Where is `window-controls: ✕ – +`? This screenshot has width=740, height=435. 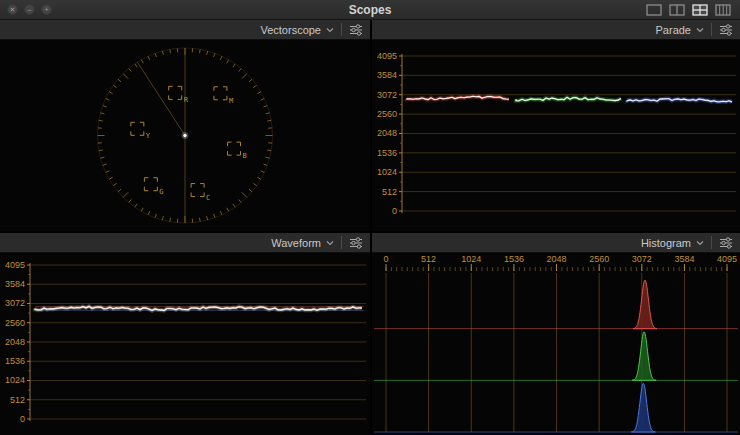 window-controls: ✕ – + is located at coordinates (26, 10).